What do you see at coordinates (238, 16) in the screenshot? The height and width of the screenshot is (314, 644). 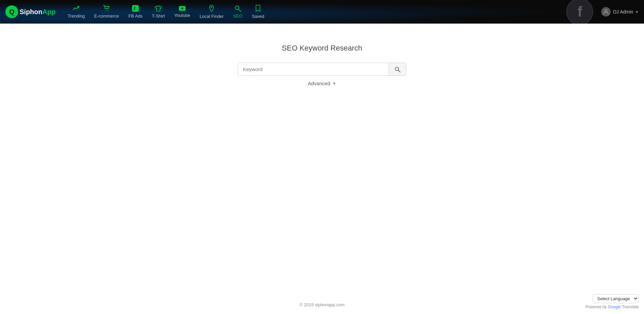 I see `nav-label-seo: SEO` at bounding box center [238, 16].